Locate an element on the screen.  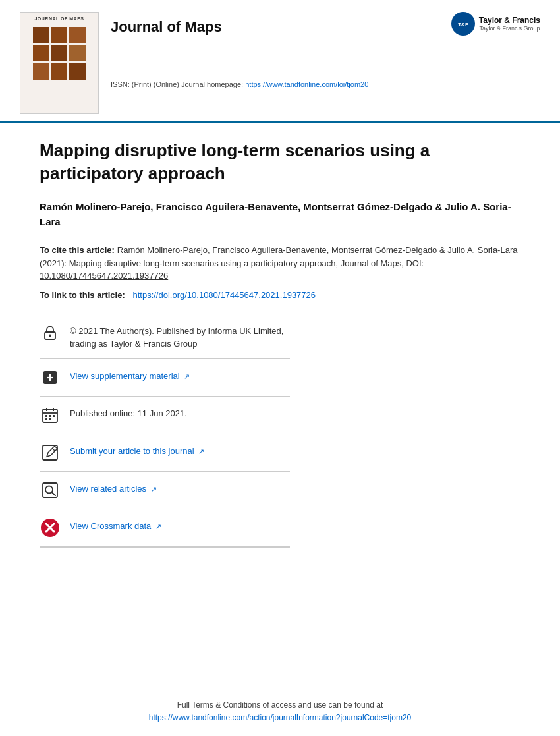
submit-text: Submit your article to this journal ↗ is located at coordinates (137, 450).